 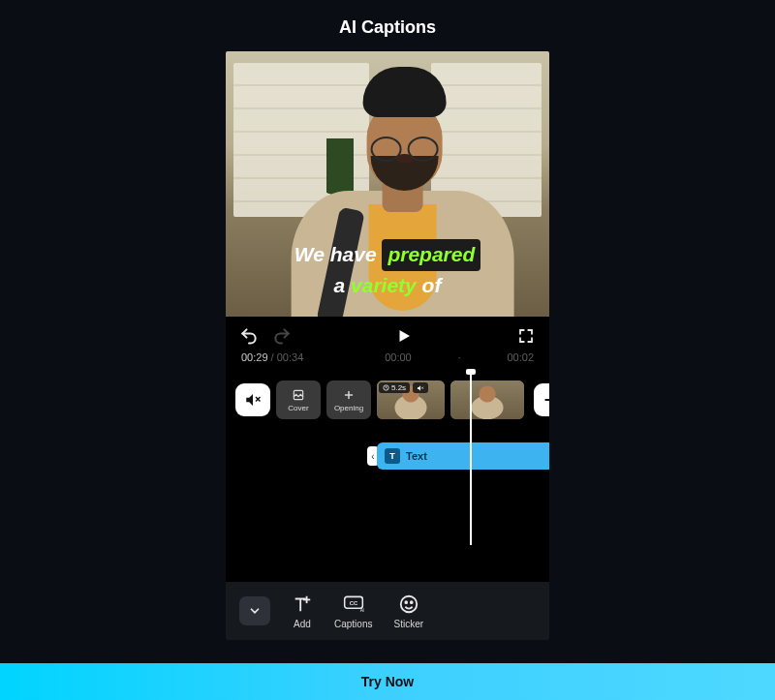 I want to click on collapse-button, so click(x=255, y=611).